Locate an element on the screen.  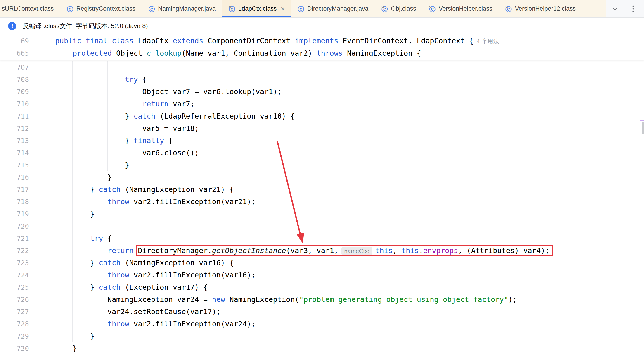
code-line-725: 725 } catch (Exception var17) { is located at coordinates (322, 287).